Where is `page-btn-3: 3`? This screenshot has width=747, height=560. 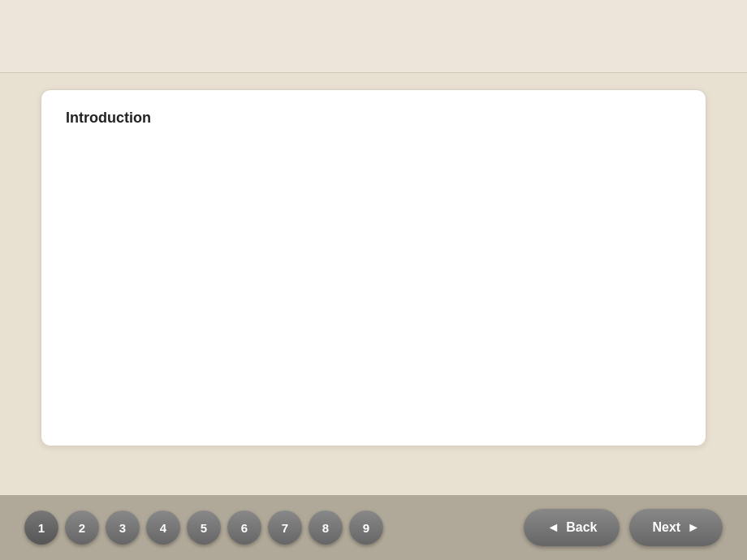
page-btn-3: 3 is located at coordinates (123, 528).